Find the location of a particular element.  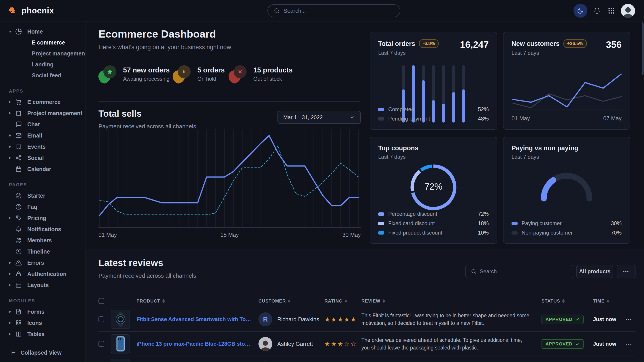

apps-menu-button is located at coordinates (612, 11).